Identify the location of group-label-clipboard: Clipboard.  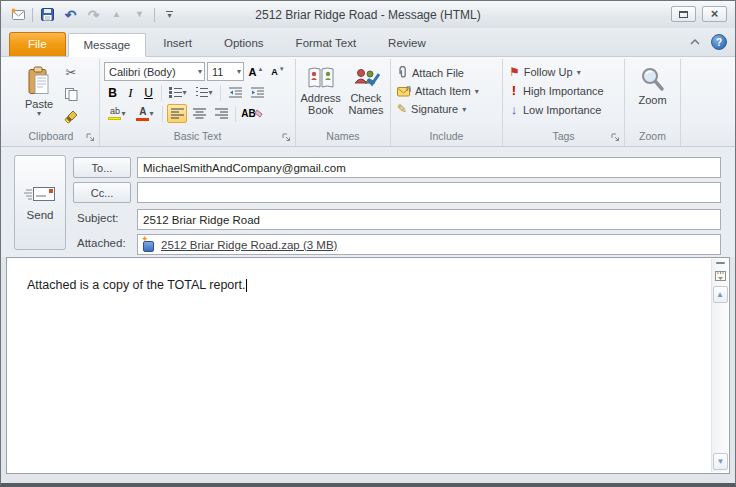
(51, 138).